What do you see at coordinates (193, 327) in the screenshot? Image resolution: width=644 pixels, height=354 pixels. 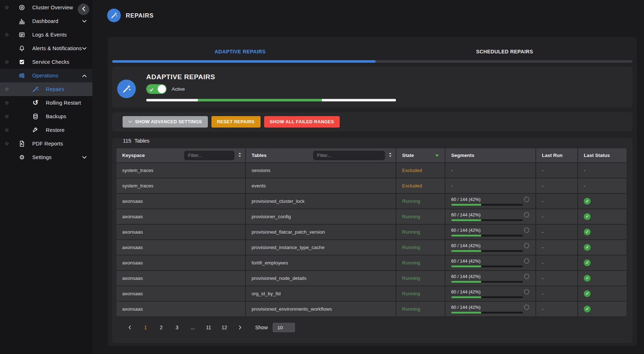 I see `page-ellipsis: ...` at bounding box center [193, 327].